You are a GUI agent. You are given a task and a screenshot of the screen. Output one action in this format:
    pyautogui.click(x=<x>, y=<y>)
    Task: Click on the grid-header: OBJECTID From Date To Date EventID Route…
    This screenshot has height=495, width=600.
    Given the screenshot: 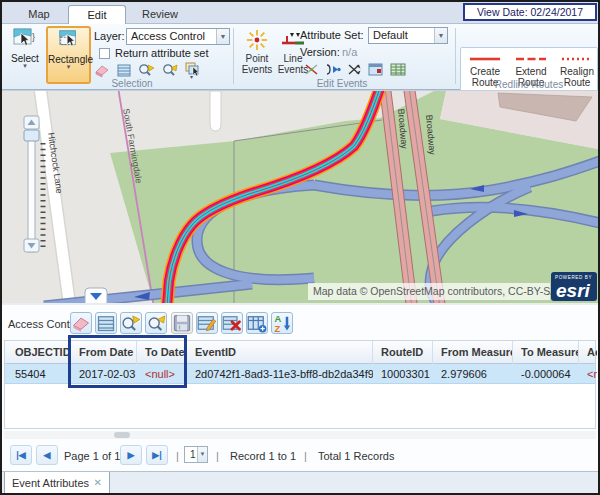 What is the action you would take?
    pyautogui.click(x=300, y=352)
    